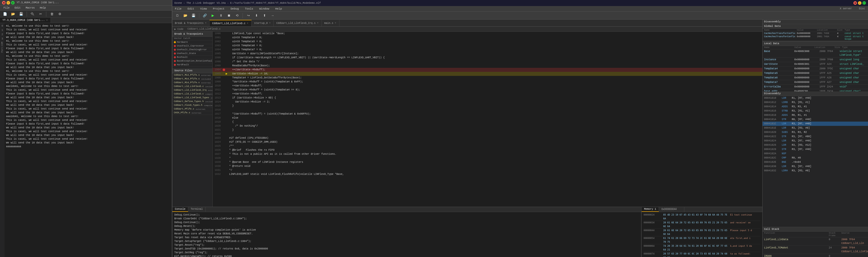 Image resolution: width=868 pixels, height=257 pixels. I want to click on ide-toolbar-new: 📄, so click(5, 14).